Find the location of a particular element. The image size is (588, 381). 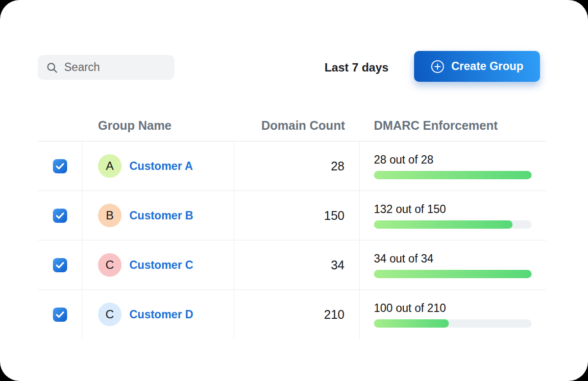

column-header-domain-count: Domain Count is located at coordinates (297, 125).